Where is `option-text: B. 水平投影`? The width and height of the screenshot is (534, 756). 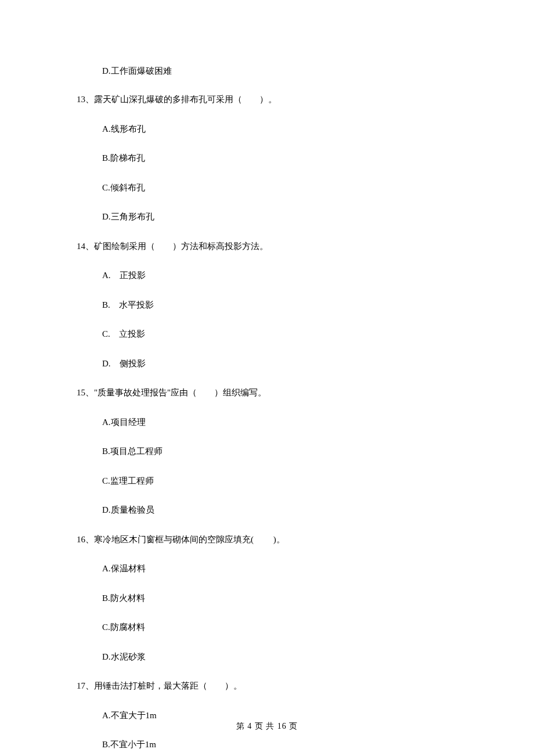 option-text: B. 水平投影 is located at coordinates (267, 305).